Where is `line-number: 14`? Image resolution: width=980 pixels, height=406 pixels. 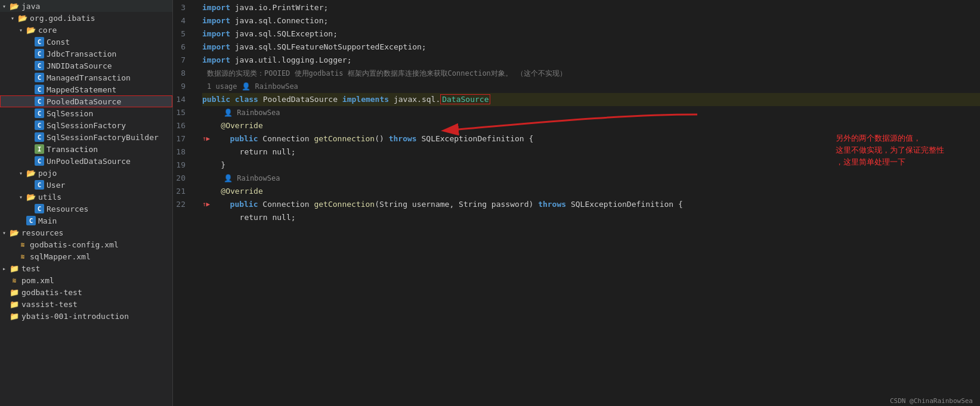
line-number: 14 is located at coordinates (183, 100).